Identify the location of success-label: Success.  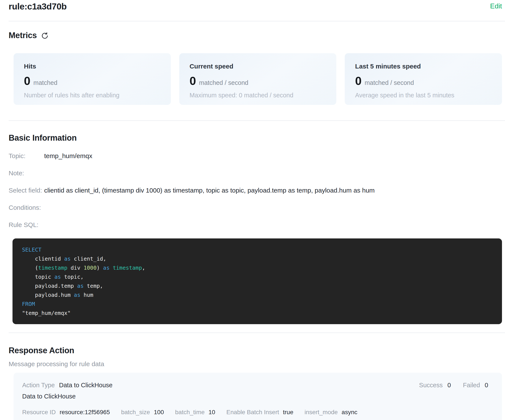
(431, 385).